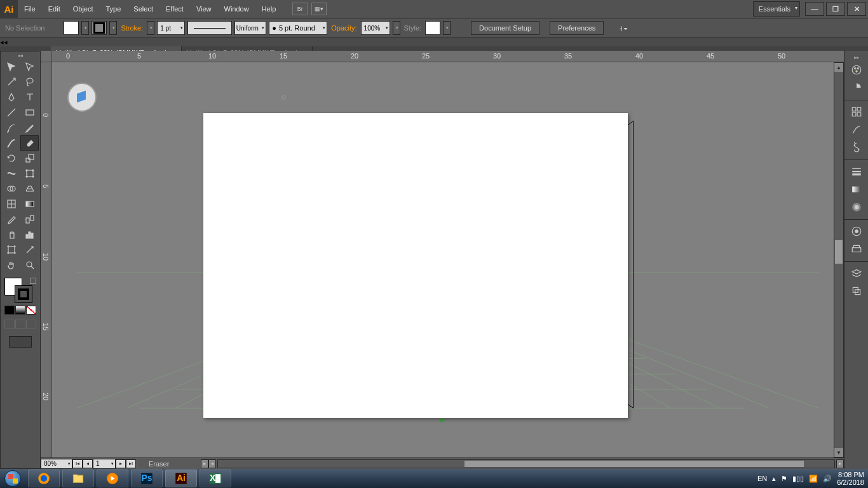 The image size is (868, 488). What do you see at coordinates (13, 478) in the screenshot?
I see `start-button` at bounding box center [13, 478].